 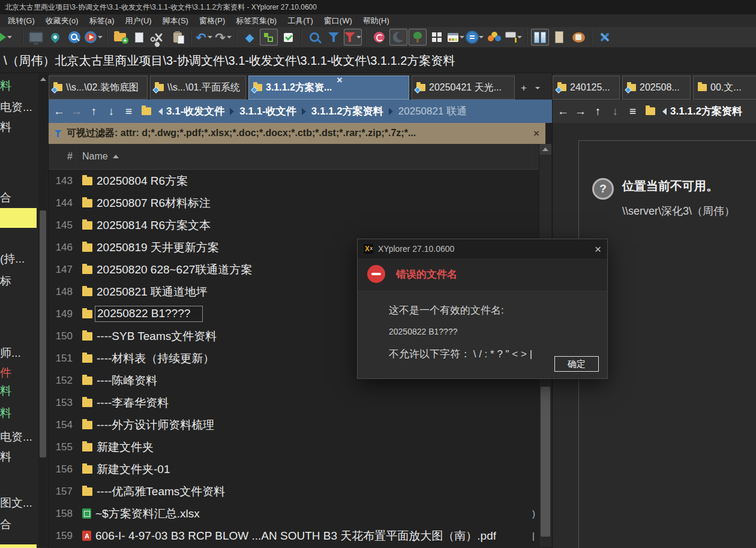 I want to click on menu-item-7: 标签页集(b), so click(x=256, y=20).